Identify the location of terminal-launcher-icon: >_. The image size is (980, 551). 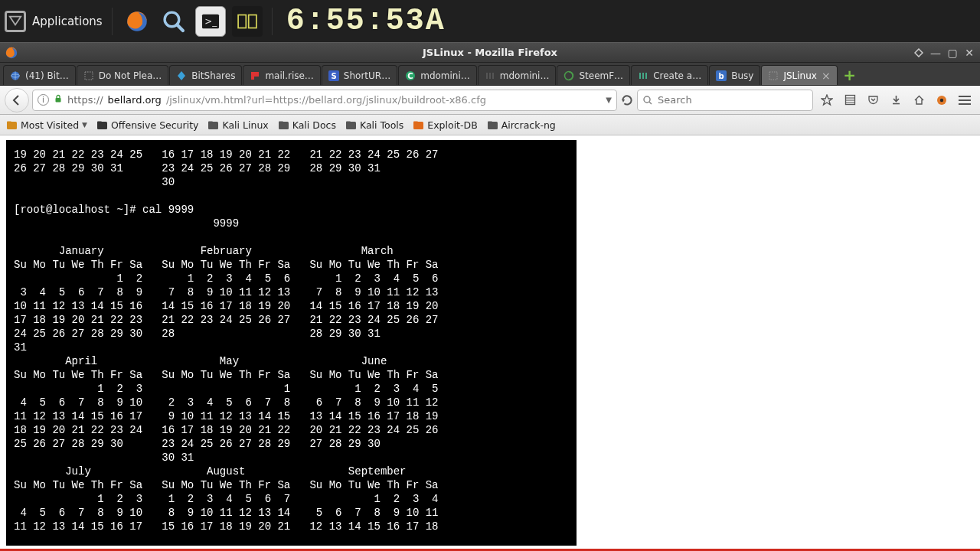
(211, 21).